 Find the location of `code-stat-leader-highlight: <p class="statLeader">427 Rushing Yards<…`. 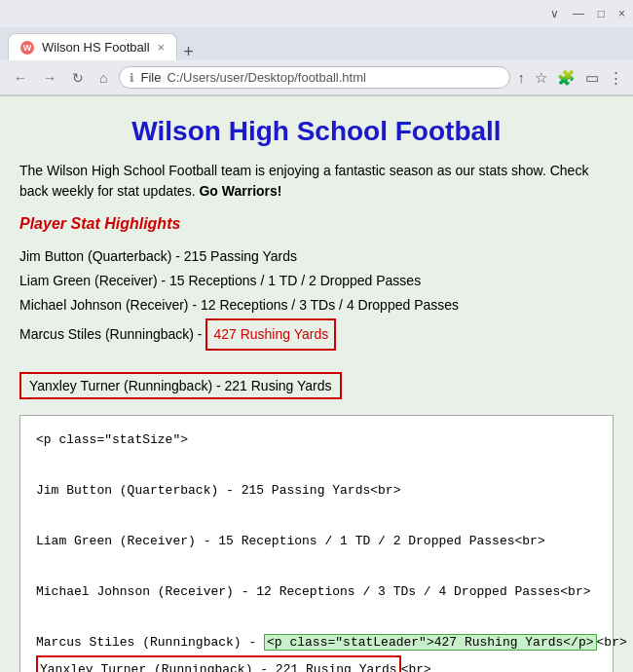

code-stat-leader-highlight: <p class="statLeader">427 Rushing Yards<… is located at coordinates (430, 643).